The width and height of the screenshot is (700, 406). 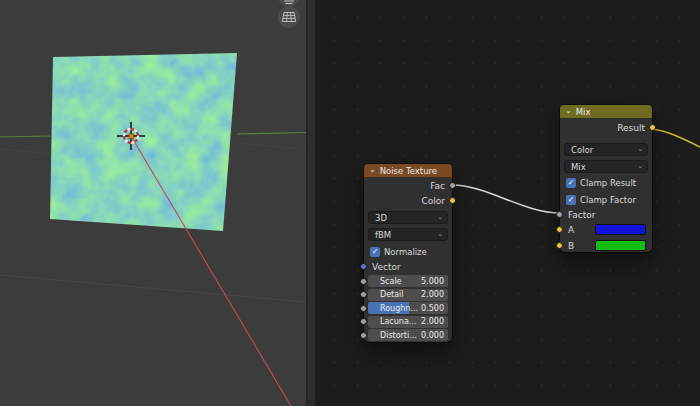 What do you see at coordinates (312, 203) in the screenshot?
I see `area-divider` at bounding box center [312, 203].